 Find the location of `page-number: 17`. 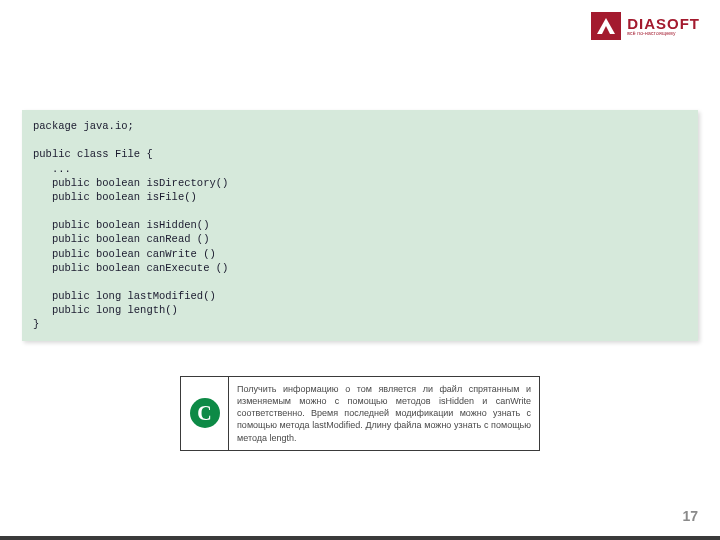

page-number: 17 is located at coordinates (690, 516).